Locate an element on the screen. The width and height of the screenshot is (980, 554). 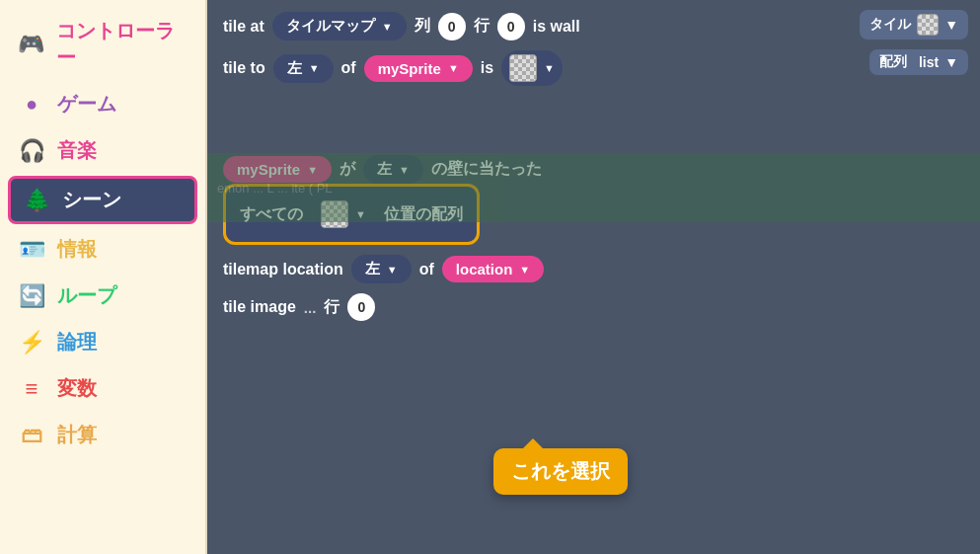
tile-image-dropdown-row2: ▼ is located at coordinates (532, 68).